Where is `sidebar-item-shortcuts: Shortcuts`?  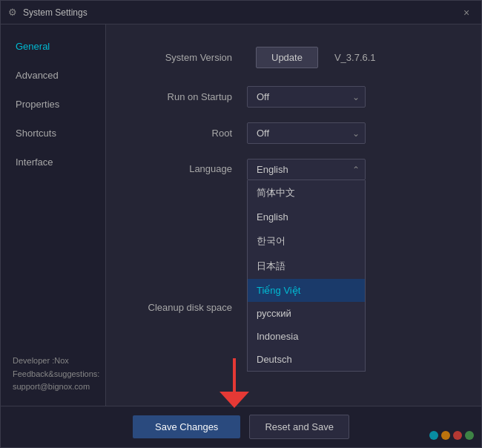
sidebar-item-shortcuts: Shortcuts is located at coordinates (53, 134).